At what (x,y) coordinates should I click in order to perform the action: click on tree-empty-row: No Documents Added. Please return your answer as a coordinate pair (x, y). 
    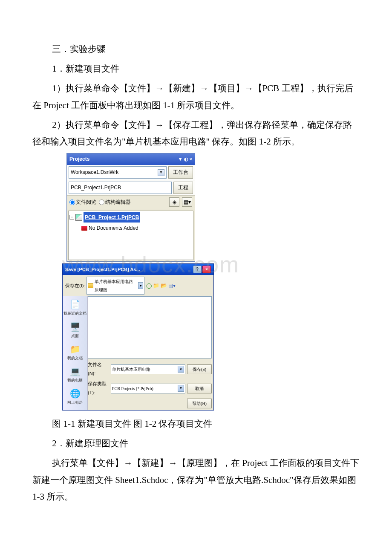
    Looking at the image, I should click on (131, 228).